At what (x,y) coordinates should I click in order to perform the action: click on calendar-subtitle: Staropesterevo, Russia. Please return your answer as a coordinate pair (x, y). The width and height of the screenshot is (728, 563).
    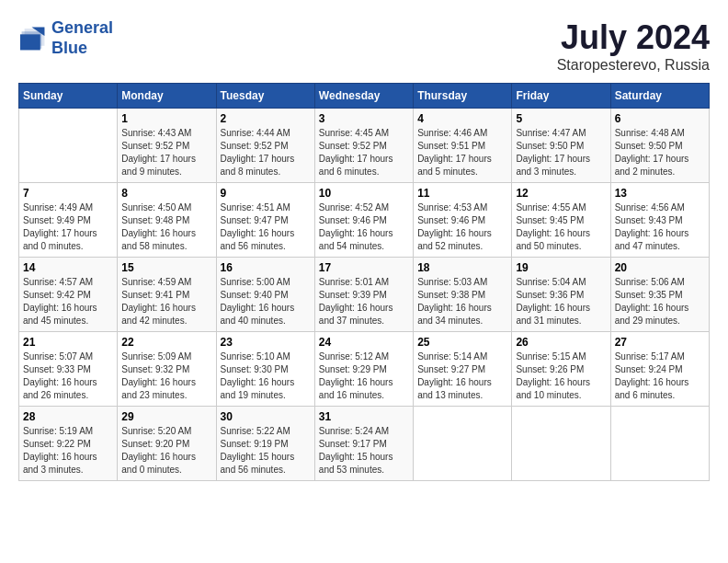
    Looking at the image, I should click on (633, 65).